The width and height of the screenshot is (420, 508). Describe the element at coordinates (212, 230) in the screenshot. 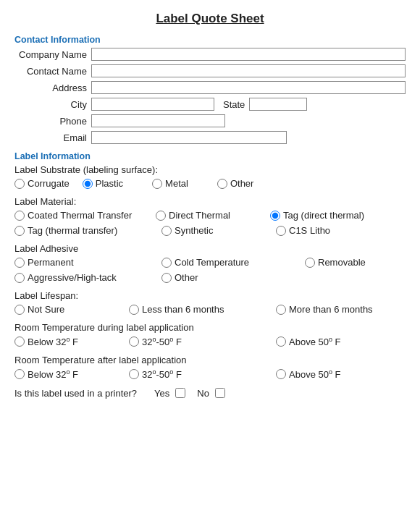

I see `material-synthetic: Synthetic` at that location.